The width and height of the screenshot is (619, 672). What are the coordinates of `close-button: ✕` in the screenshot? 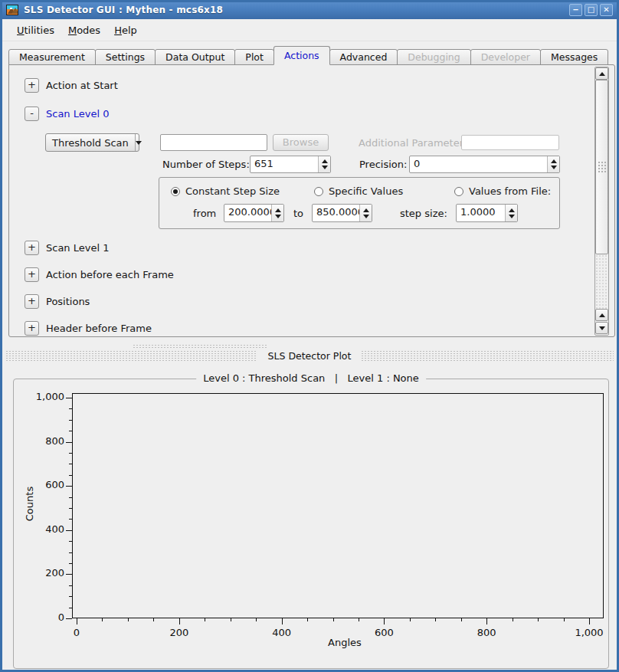 It's located at (607, 10).